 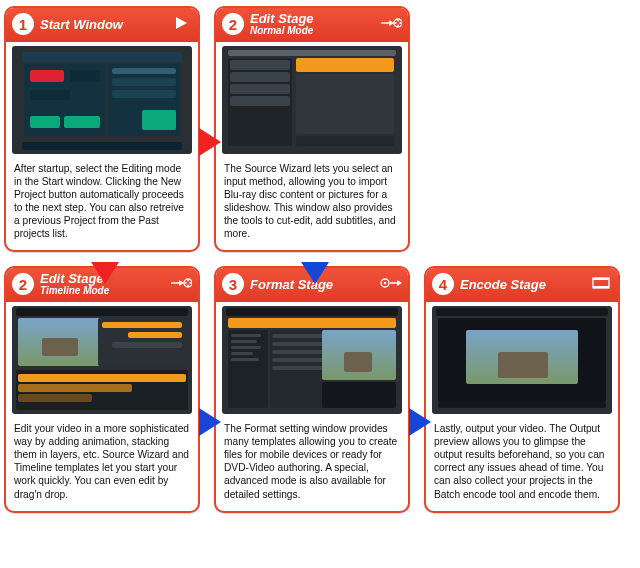 I want to click on step-number: 3, so click(x=233, y=284).